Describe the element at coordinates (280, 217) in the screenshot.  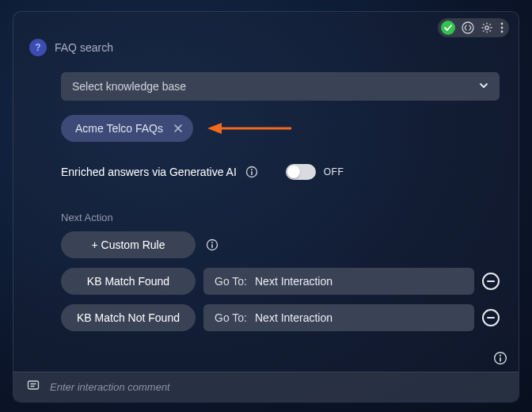
I see `next-action-label: Next Action` at that location.